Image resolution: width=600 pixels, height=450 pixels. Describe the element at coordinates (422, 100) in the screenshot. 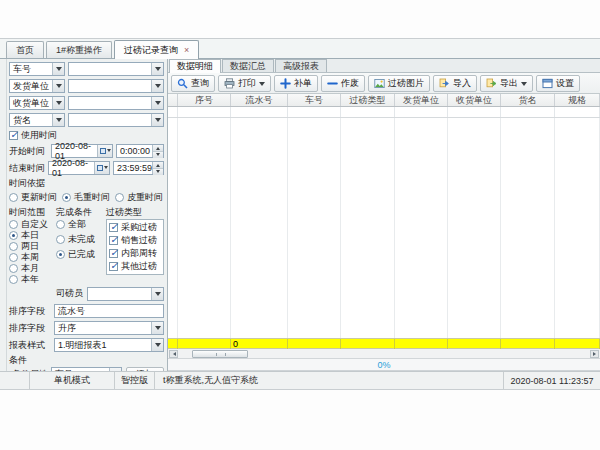

I see `column-header: 发货单位` at that location.